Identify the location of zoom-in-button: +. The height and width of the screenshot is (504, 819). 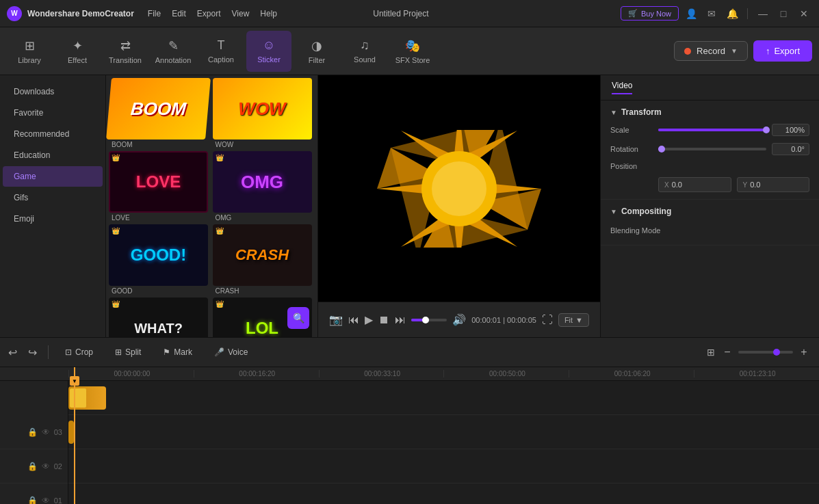
(804, 352).